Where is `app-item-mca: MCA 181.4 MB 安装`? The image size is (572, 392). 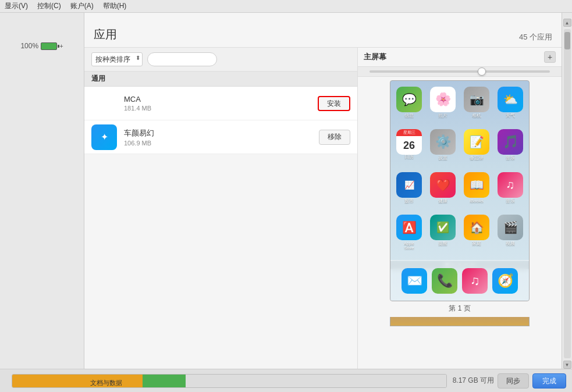
app-item-mca: MCA 181.4 MB 安装 is located at coordinates (221, 104).